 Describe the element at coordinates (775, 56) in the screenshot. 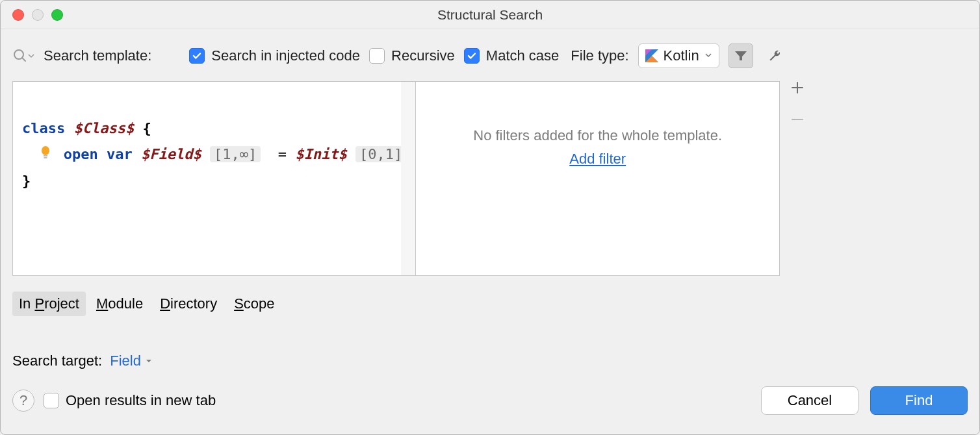

I see `wrench-icon` at that location.